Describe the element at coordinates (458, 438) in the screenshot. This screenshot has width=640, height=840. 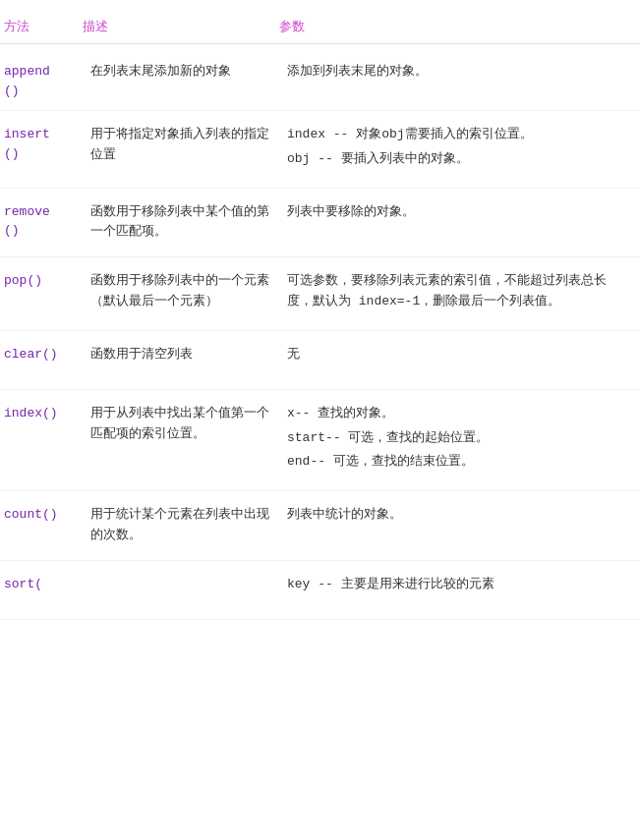
I see `param-line: start-- 可选，查找的起始位置。` at that location.